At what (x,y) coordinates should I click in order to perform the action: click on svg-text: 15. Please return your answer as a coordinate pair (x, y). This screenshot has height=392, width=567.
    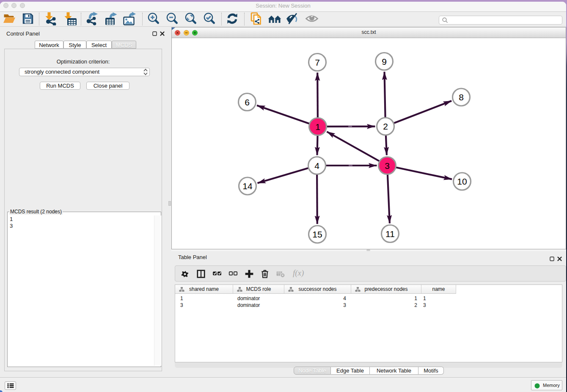
    Looking at the image, I should click on (317, 235).